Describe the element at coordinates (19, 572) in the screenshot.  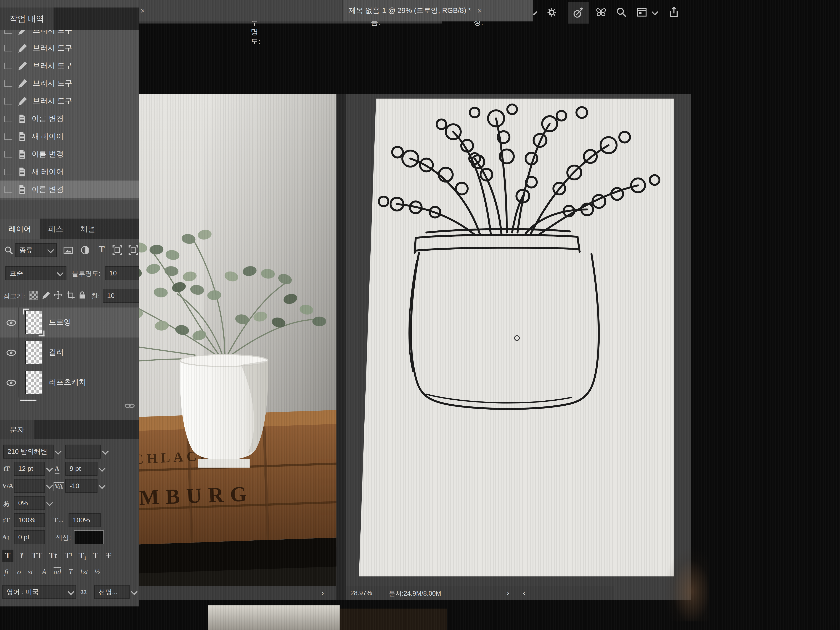
I see `ordinals-button: o` at that location.